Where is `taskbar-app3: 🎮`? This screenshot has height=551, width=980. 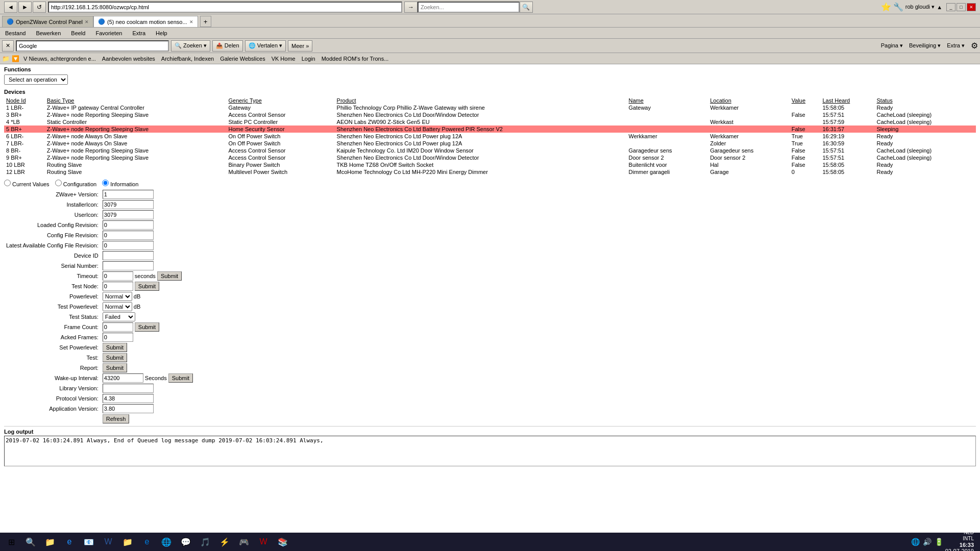 taskbar-app3: 🎮 is located at coordinates (244, 542).